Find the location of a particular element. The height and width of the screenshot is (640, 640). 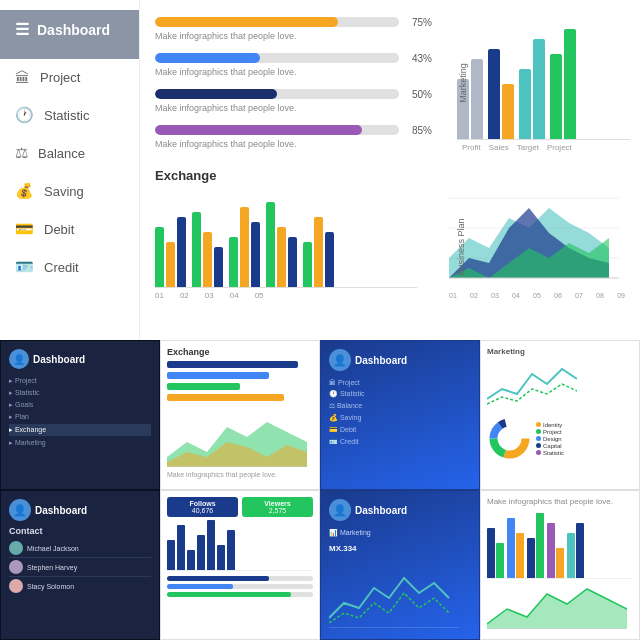

blue-marketing-item: 📊 Marketing is located at coordinates (400, 533).